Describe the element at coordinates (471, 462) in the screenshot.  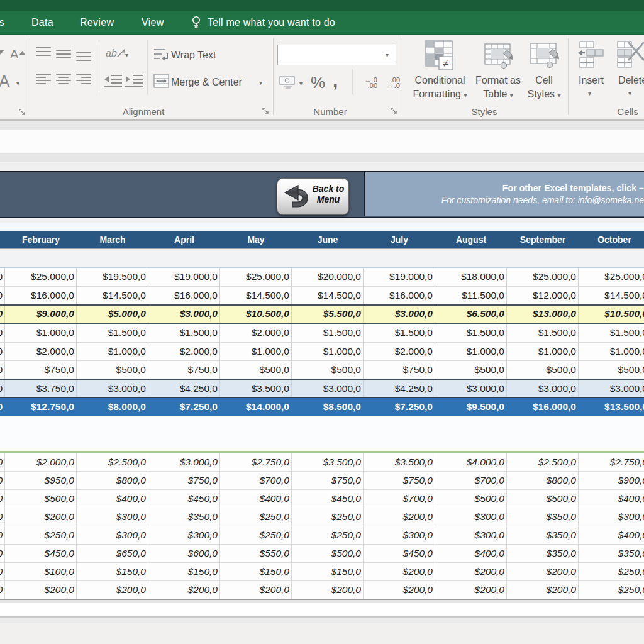
I see `cell: $4.000,0` at that location.